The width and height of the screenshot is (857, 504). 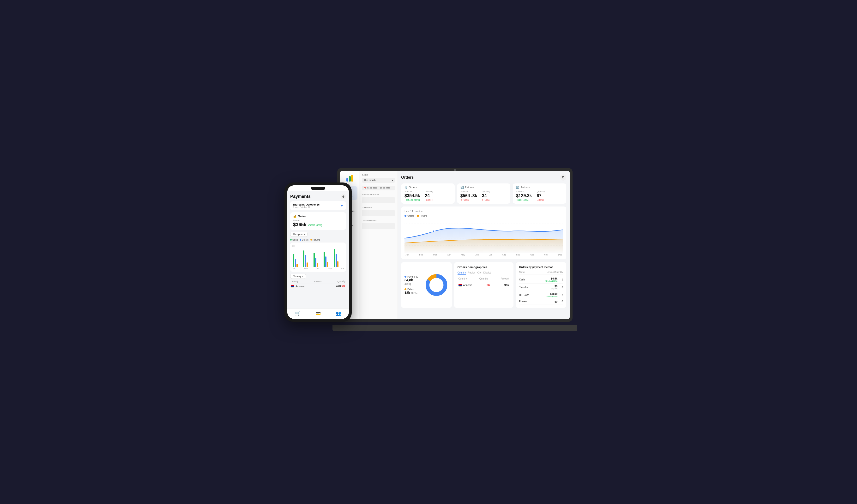 I want to click on tab-city: City, so click(x=479, y=273).